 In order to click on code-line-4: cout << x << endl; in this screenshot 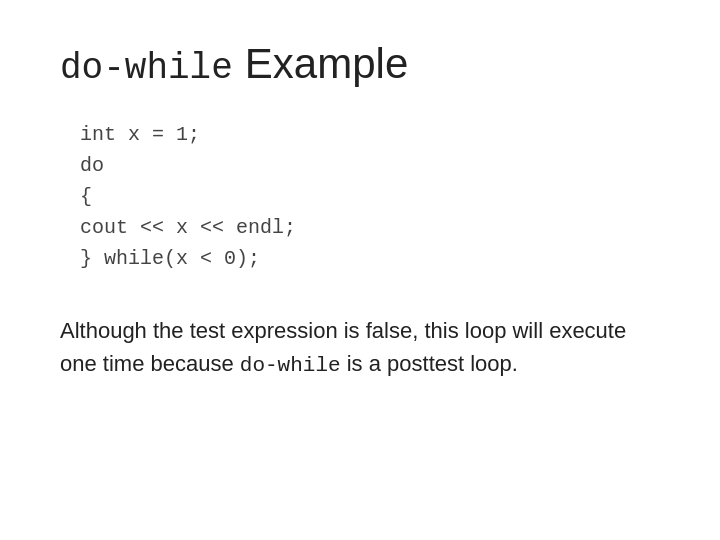, I will do `click(370, 228)`.